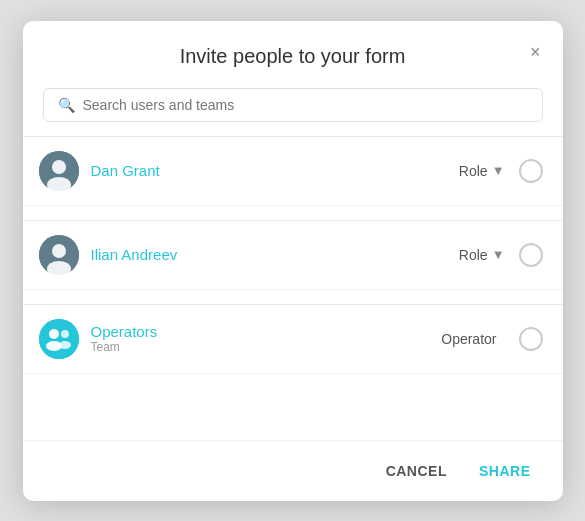  What do you see at coordinates (293, 105) in the screenshot?
I see `search-bar: 🔍` at bounding box center [293, 105].